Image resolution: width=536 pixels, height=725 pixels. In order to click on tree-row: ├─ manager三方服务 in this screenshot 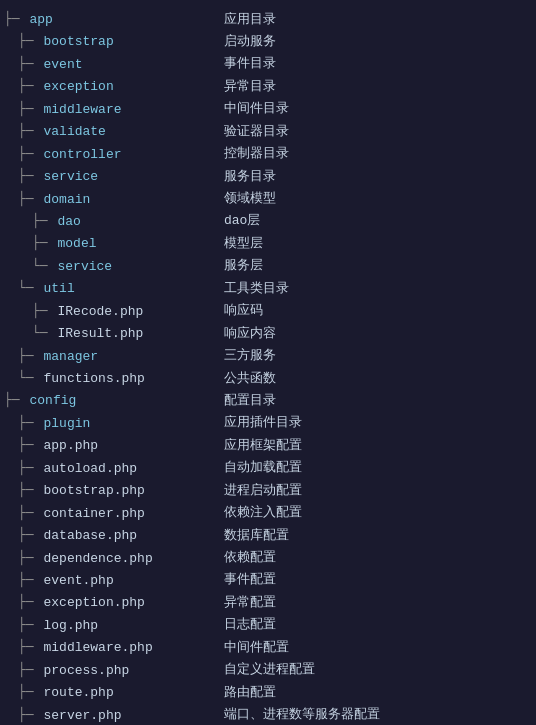, I will do `click(268, 356)`.